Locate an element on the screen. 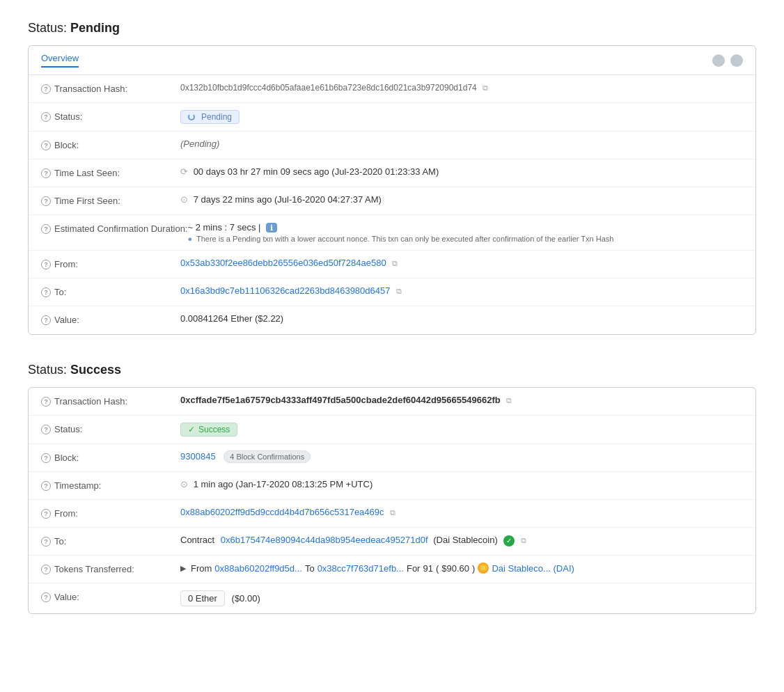  row-value-success: ? Value: 0 Ether ($0.00) is located at coordinates (392, 599).